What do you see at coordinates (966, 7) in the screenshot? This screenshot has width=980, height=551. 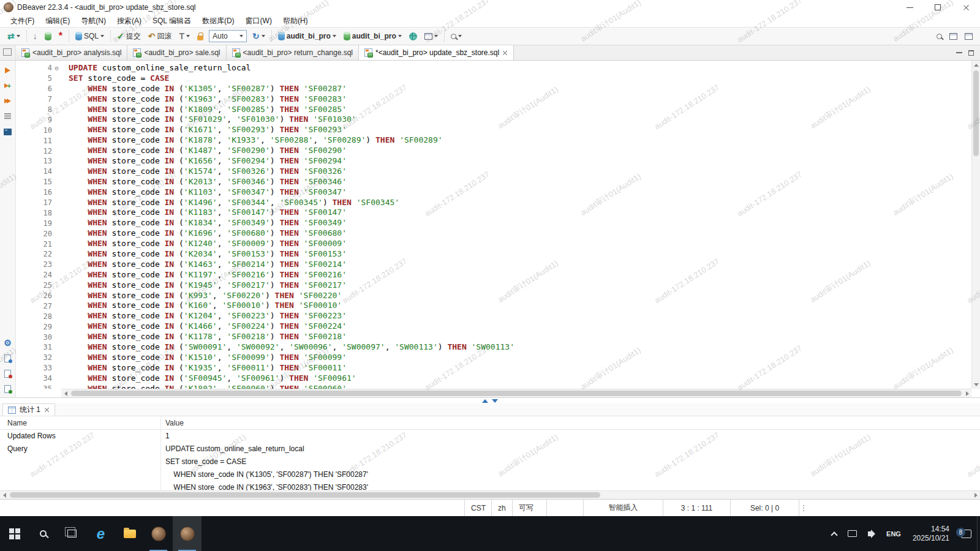 I see `close-button` at bounding box center [966, 7].